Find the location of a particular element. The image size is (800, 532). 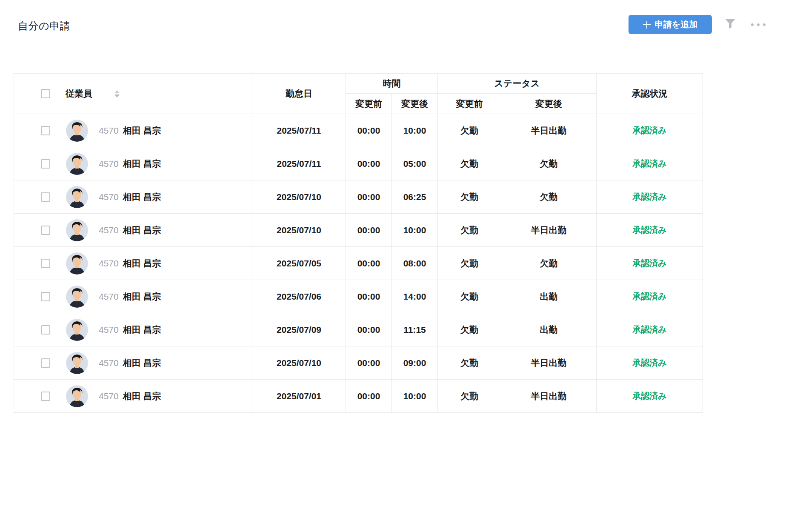

attendance-date: 2025/07/11 is located at coordinates (299, 164).